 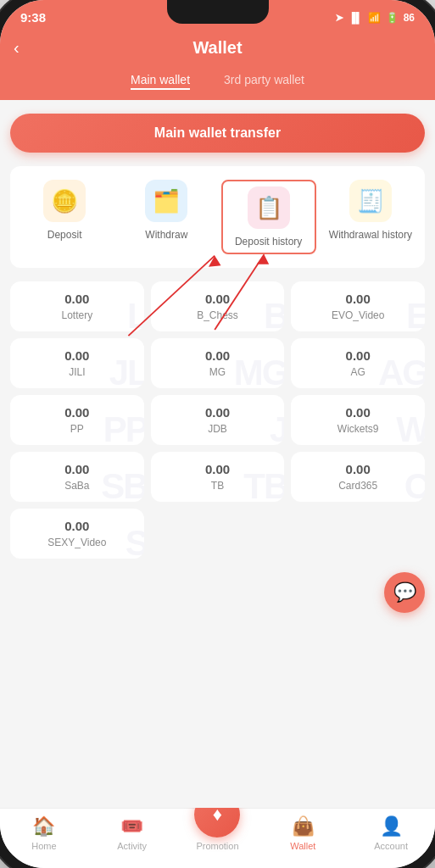 I want to click on withdrawal-history-action: 🧾 Withdrawal history, so click(x=371, y=217).